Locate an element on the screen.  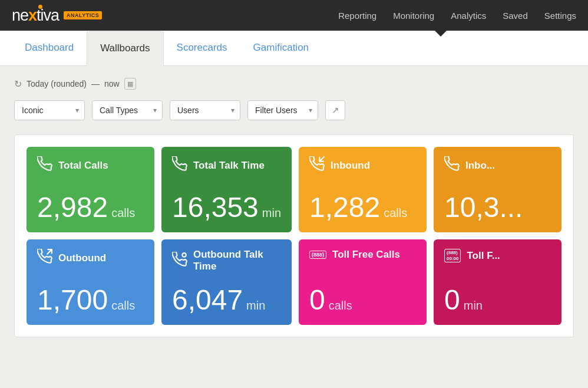
card-outbound: Outbound 1,700 calls is located at coordinates (91, 282).